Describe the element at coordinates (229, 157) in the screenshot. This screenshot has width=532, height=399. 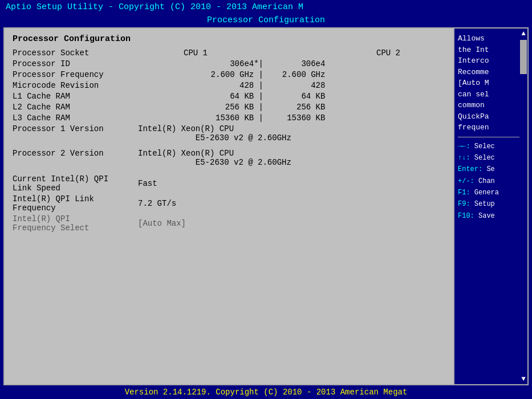
I see `table-row: Processor 2 Version Intel(R) Xeon(R) CPU…` at that location.